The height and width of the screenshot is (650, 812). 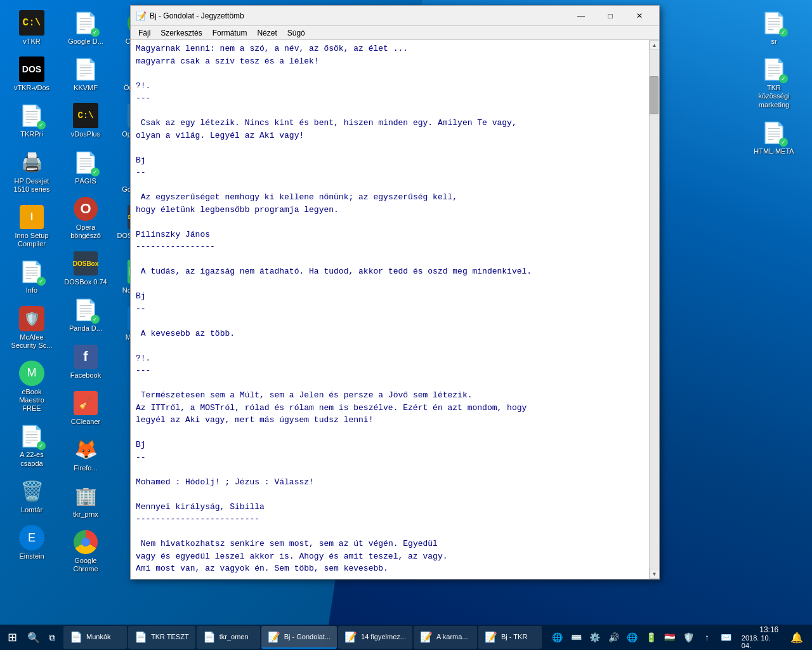 What do you see at coordinates (426, 637) in the screenshot?
I see `karma-icon: 📝` at bounding box center [426, 637].